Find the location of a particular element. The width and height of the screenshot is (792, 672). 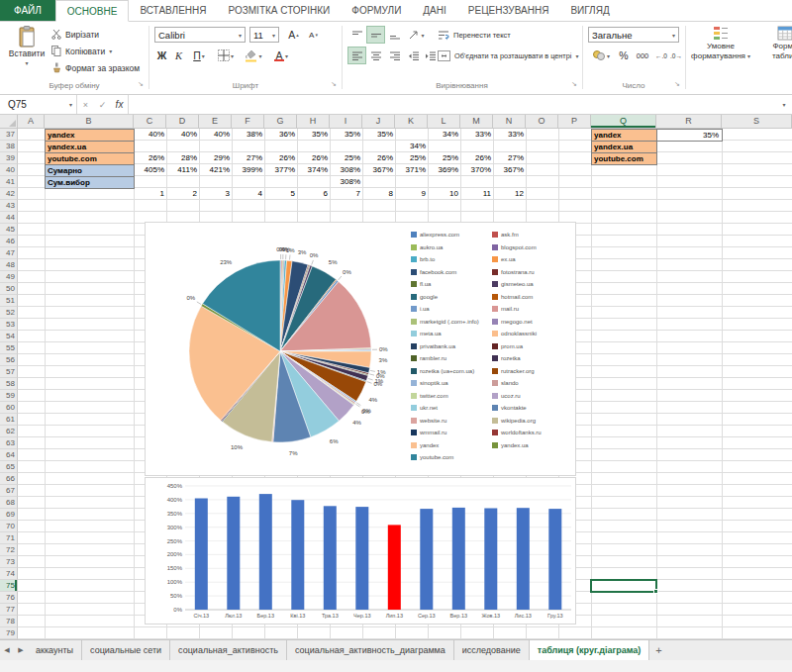

cell-L40: 369% is located at coordinates (445, 170).